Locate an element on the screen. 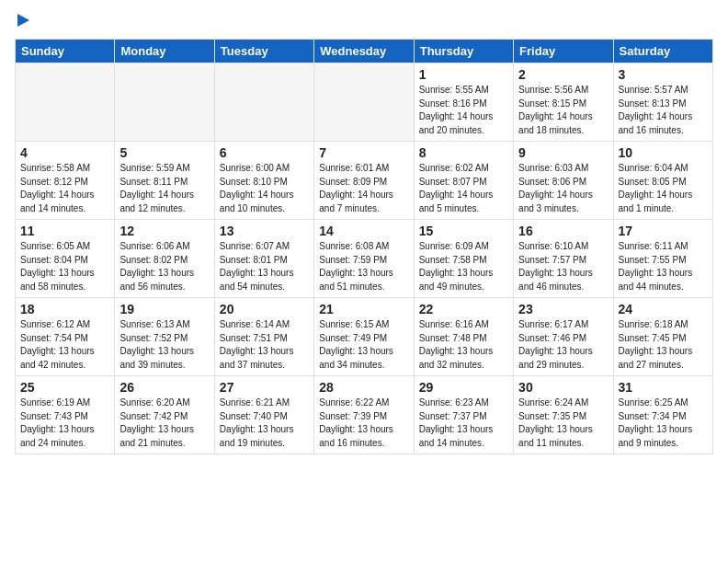 The height and width of the screenshot is (563, 728). day-number: 3 is located at coordinates (664, 75).